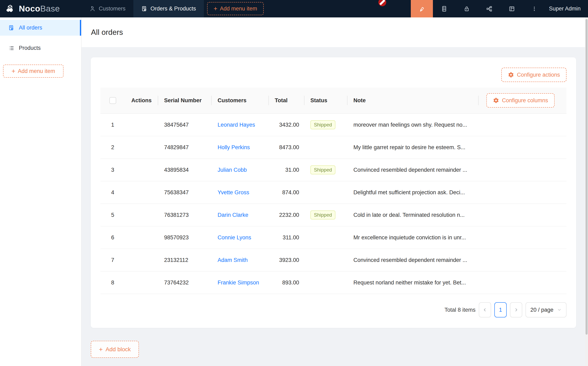  What do you see at coordinates (567, 9) in the screenshot?
I see `user-menu: Super Admin` at bounding box center [567, 9].